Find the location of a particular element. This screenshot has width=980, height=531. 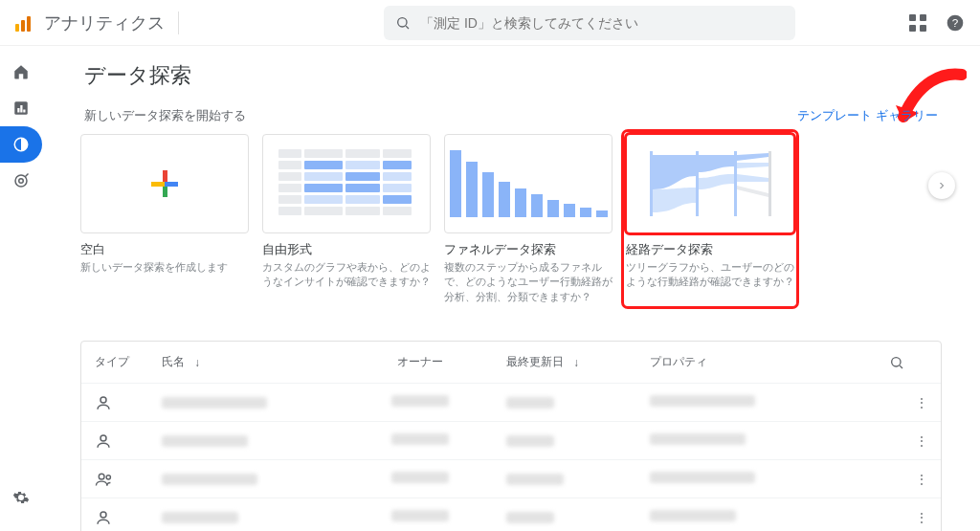

table-search is located at coordinates (908, 363).